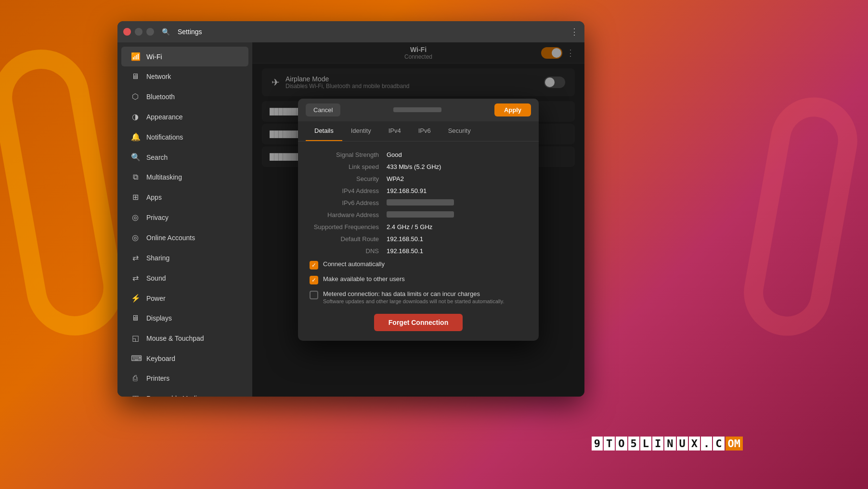 This screenshot has width=868, height=489. What do you see at coordinates (351, 32) in the screenshot?
I see `titlebar: × − □ 🔍 Settings ⋮` at bounding box center [351, 32].